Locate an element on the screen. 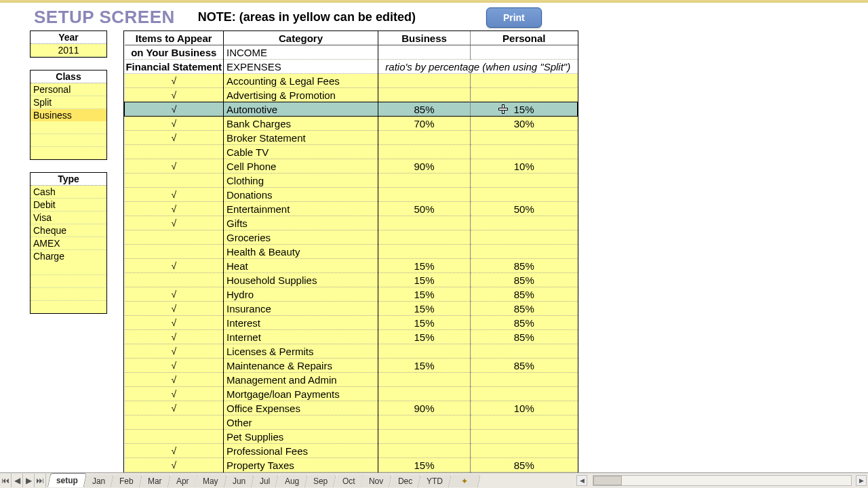 This screenshot has height=488, width=868. category-cell: Professional Fees is located at coordinates (301, 451).